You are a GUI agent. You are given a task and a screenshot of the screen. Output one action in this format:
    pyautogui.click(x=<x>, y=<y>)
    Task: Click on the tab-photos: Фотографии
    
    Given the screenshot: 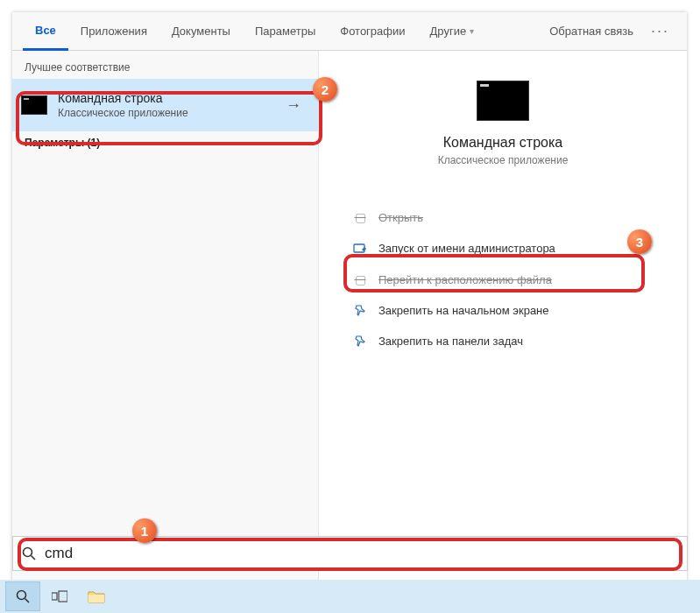 What is the action you would take?
    pyautogui.click(x=372, y=32)
    